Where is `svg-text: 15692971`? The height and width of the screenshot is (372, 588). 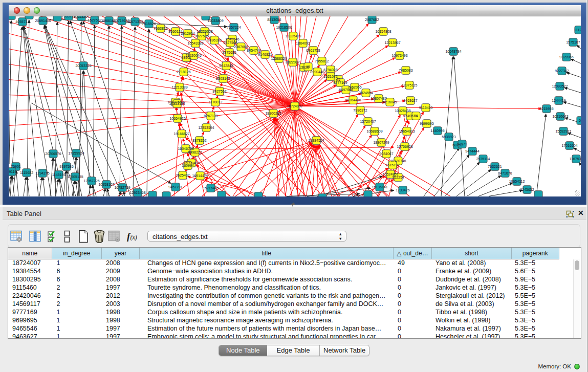
svg-text: 15692971 is located at coordinates (563, 131).